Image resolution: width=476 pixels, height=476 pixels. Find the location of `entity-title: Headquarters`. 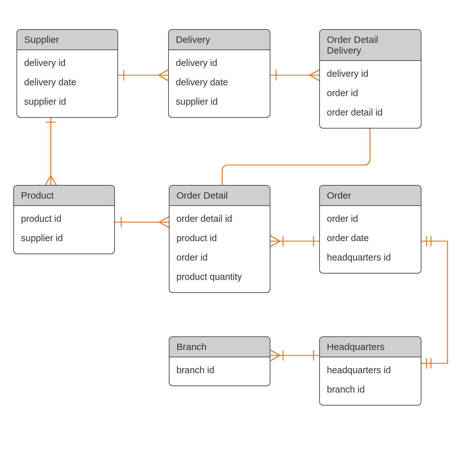

entity-title: Headquarters is located at coordinates (370, 347).